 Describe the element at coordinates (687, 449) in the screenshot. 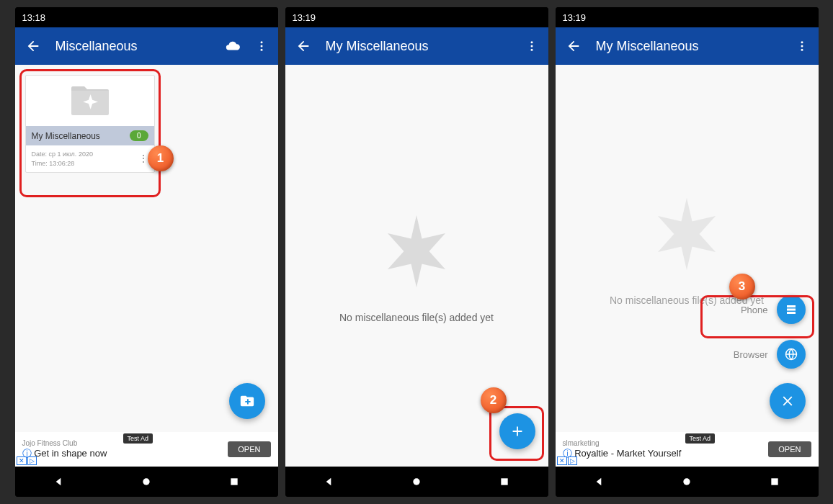

I see `ad-banner: slmarketing ⓘ Royaltie - Market Yourself…` at that location.